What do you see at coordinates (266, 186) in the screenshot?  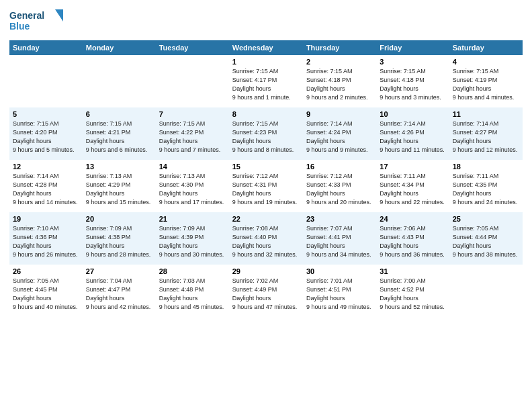 I see `calendar-week-row: 12Sunrise: 7:14 AMSunset: 4:28 PMDayligh…` at bounding box center [266, 186].